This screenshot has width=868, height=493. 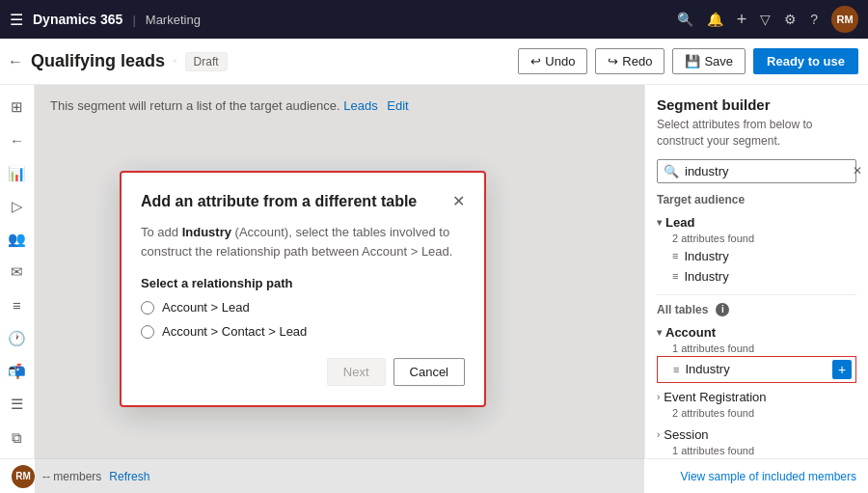 I want to click on top-nav: ☰ Dynamics 365 | Marketing 🔍 🔔 + ▽ ⚙ ? R…, so click(x=434, y=19).